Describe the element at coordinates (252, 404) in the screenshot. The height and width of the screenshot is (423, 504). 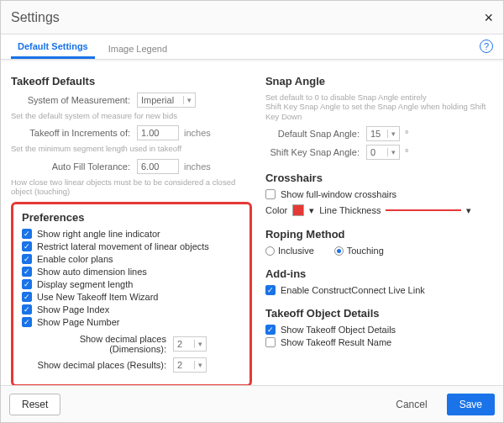
I see `dialog-footer: Reset Cancel Save` at that location.